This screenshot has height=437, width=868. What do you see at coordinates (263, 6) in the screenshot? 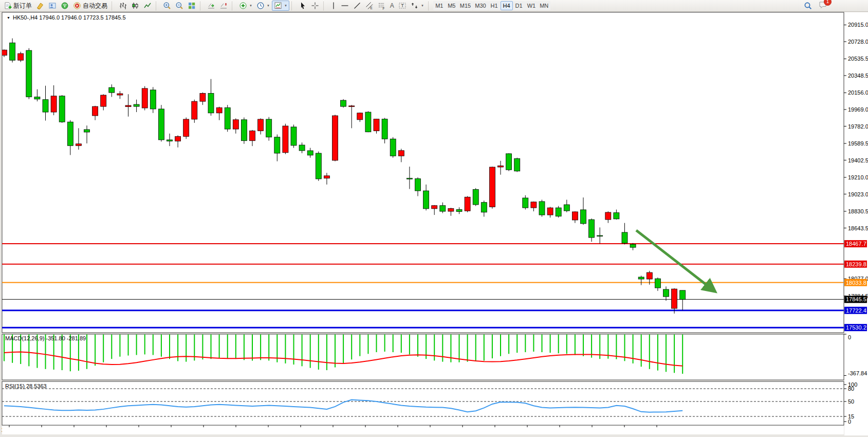
I see `periods-button: ▼` at bounding box center [263, 6].